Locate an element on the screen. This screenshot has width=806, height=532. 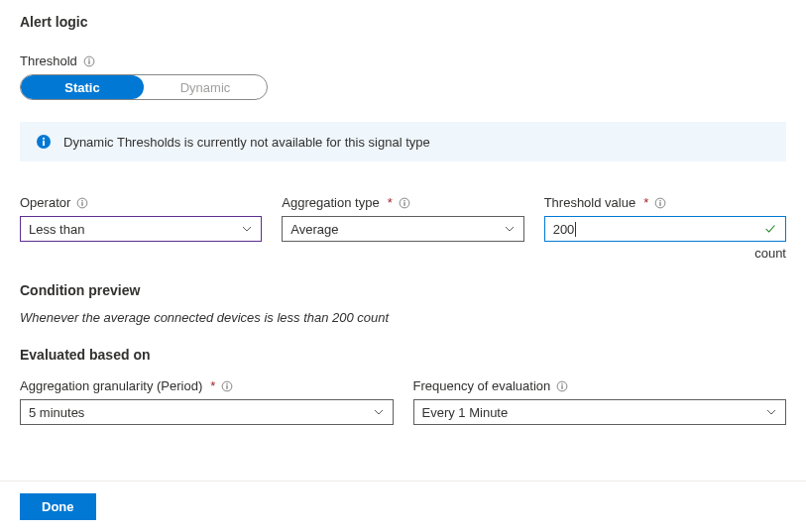
threshold-value-input is located at coordinates (565, 230).